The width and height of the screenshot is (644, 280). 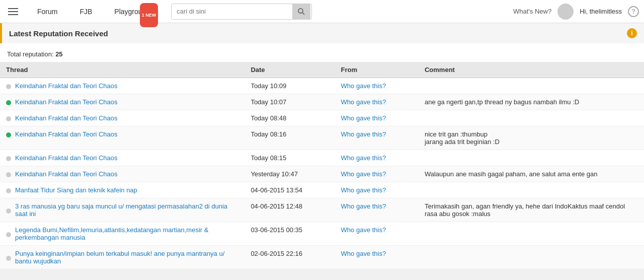 I want to click on date-cell: Yesterday 10:47, so click(x=290, y=174).